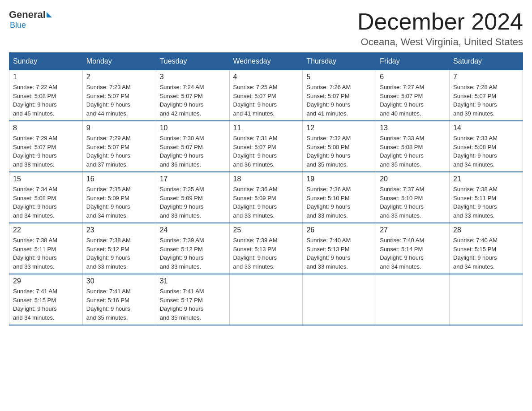 The height and width of the screenshot is (411, 532). I want to click on day-info: Sunrise: 7:30 AMSunset: 5:07 PMDaylight:…, so click(193, 151).